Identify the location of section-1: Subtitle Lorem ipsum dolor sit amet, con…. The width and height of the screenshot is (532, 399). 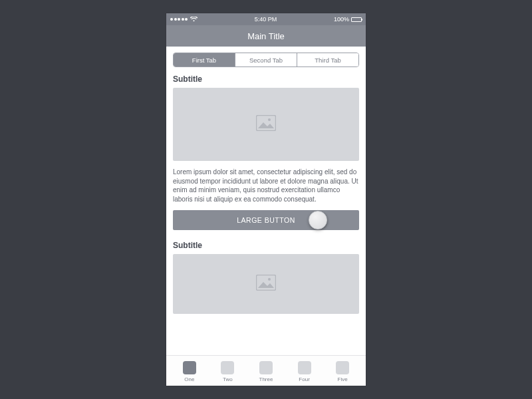
(266, 139).